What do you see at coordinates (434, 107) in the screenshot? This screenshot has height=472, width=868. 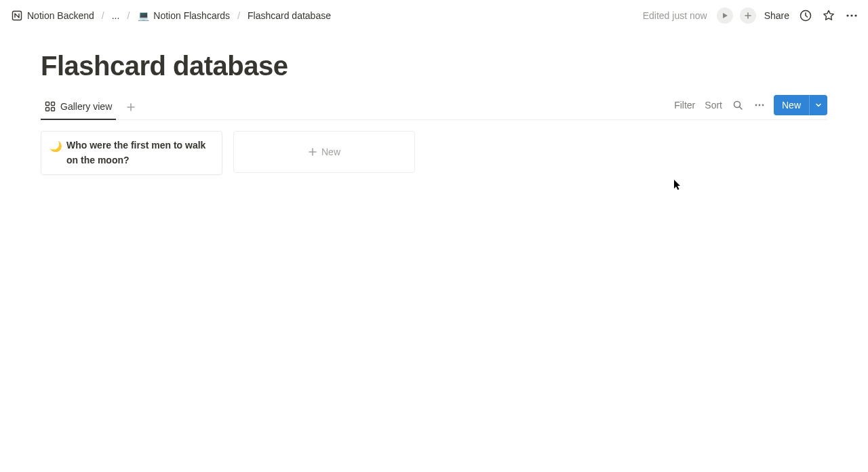 I see `view-row: Gallery view Filter Sort New` at bounding box center [434, 107].